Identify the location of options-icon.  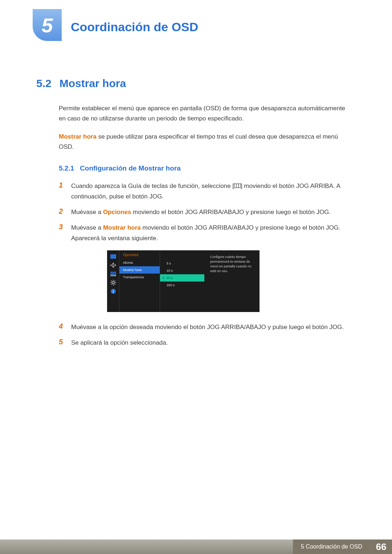
(113, 274).